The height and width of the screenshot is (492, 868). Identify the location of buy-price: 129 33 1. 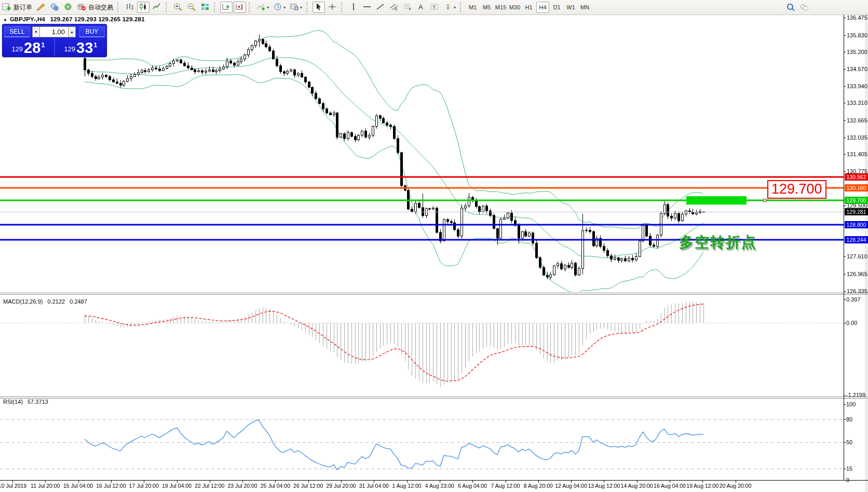
(81, 47).